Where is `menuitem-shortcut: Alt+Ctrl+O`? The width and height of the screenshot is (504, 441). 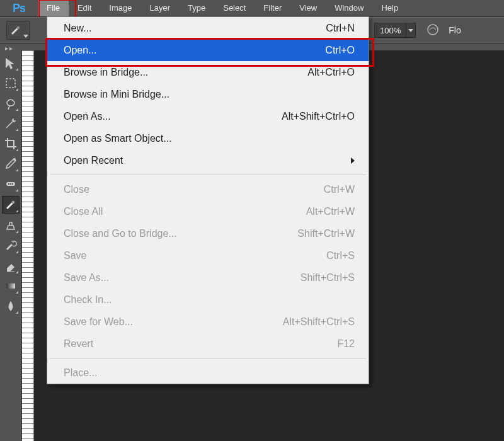 menuitem-shortcut: Alt+Ctrl+O is located at coordinates (331, 72).